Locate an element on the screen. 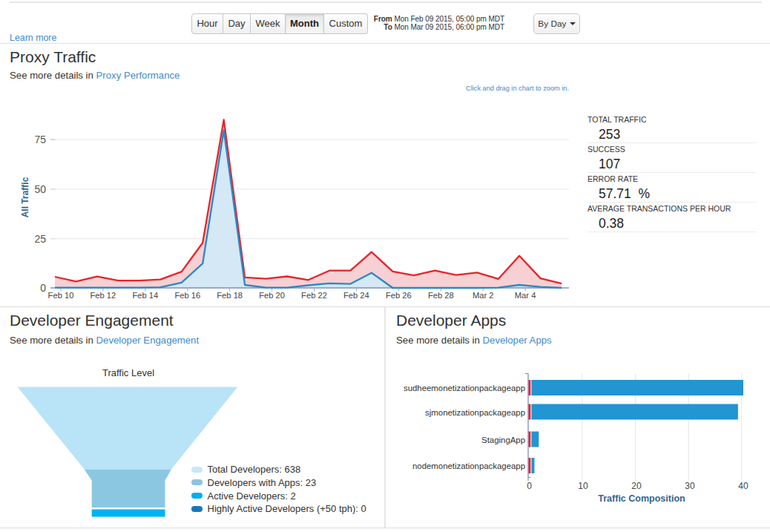 The image size is (770, 532). svg-text: 10 is located at coordinates (583, 486).